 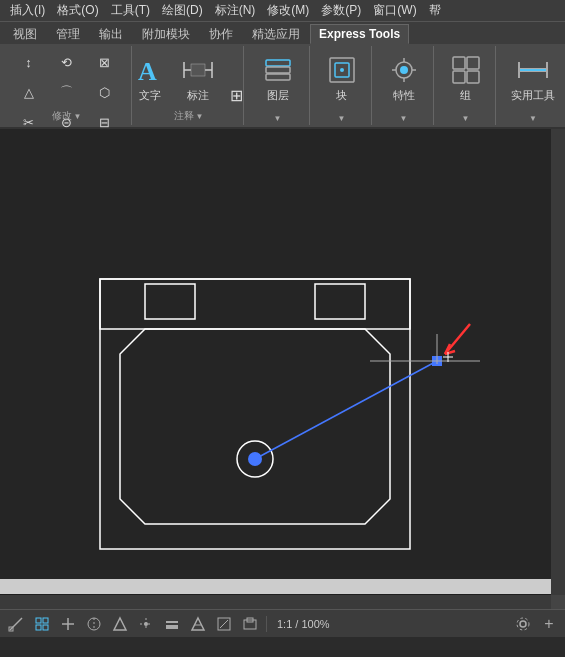 What do you see at coordinates (67, 62) in the screenshot?
I see `modify-icon-4: ⟲` at bounding box center [67, 62].